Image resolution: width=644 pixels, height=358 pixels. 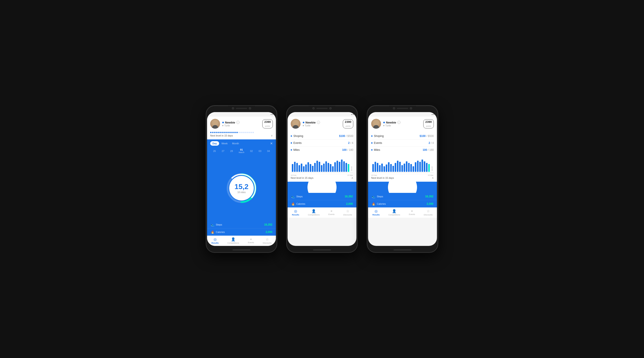 What do you see at coordinates (310, 123) in the screenshot?
I see `user-name: Newbie` at bounding box center [310, 123].